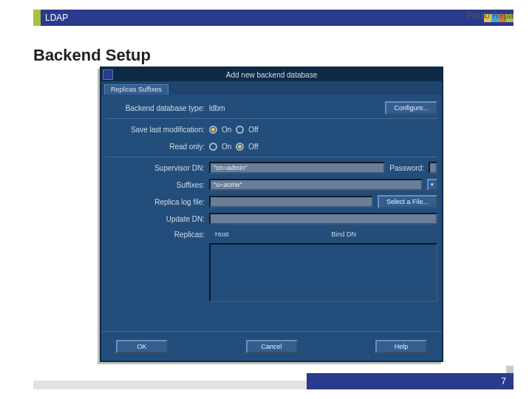 This screenshot has width=532, height=399. What do you see at coordinates (411, 108) in the screenshot?
I see `configure-button: Configure...` at bounding box center [411, 108].